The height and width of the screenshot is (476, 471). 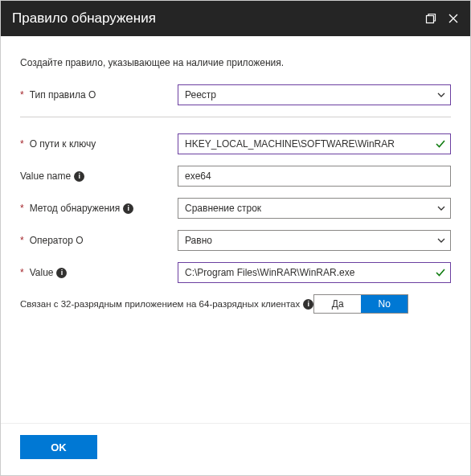 I want to click on label-operator: * Оператор О, so click(x=99, y=240).